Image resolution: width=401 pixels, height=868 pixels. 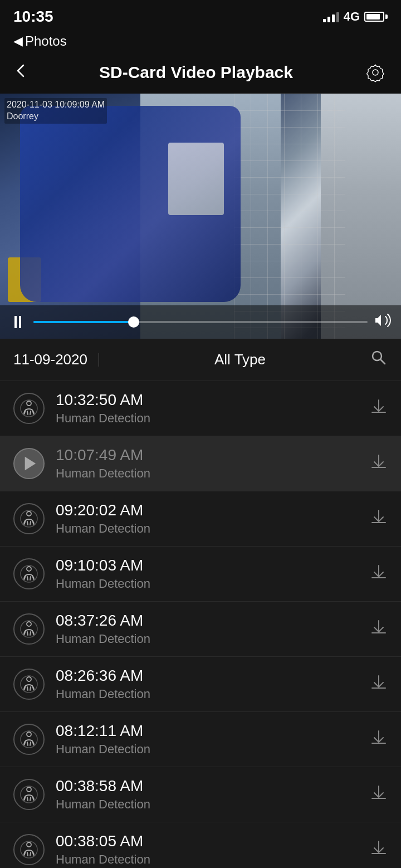 What do you see at coordinates (200, 630) in the screenshot?
I see `recording-item: 08:37:26 AM Human Detection` at bounding box center [200, 630].